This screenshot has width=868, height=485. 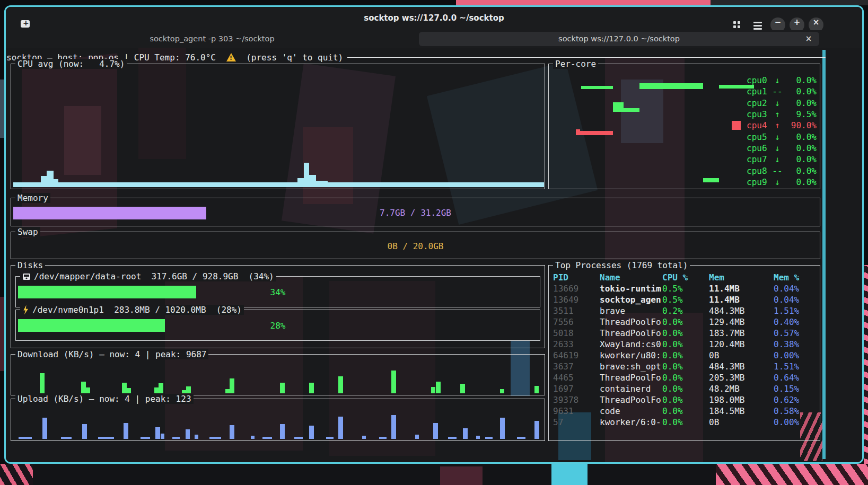 I want to click on memory-panel: Memory 7.7GB / 31.2GB, so click(x=416, y=212).